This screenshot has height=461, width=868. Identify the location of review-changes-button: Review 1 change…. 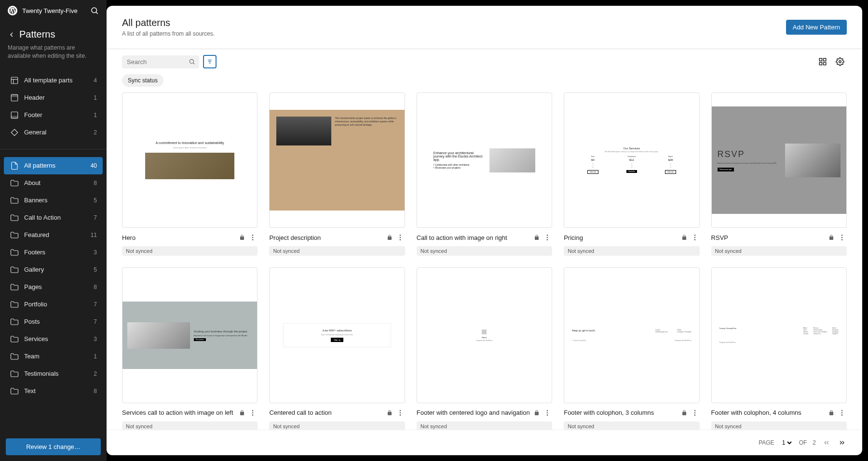
(53, 447).